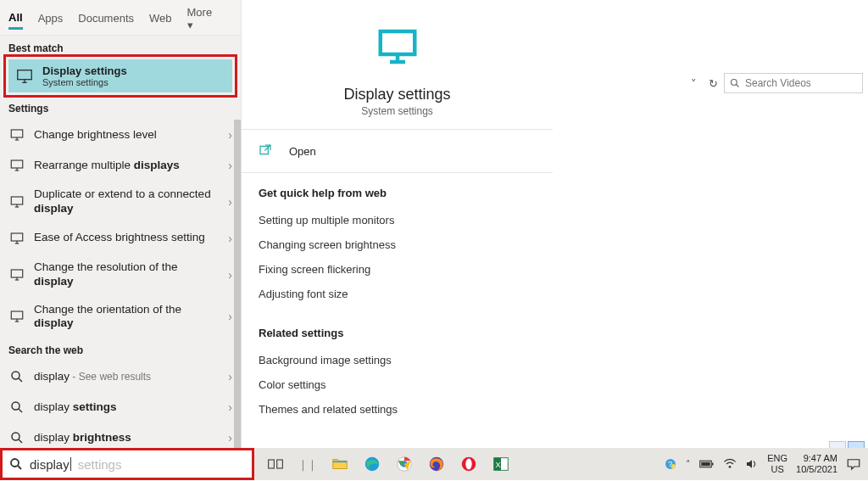  Describe the element at coordinates (693, 83) in the screenshot. I see `address-dropdown-icon: ˅` at that location.